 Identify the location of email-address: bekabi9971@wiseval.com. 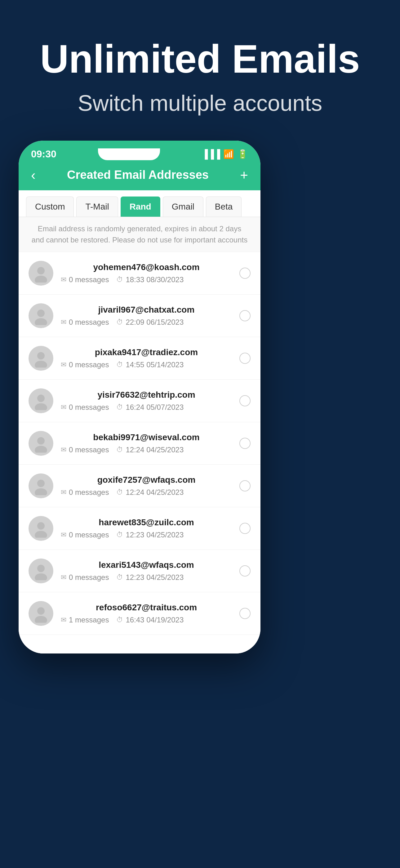
(146, 437).